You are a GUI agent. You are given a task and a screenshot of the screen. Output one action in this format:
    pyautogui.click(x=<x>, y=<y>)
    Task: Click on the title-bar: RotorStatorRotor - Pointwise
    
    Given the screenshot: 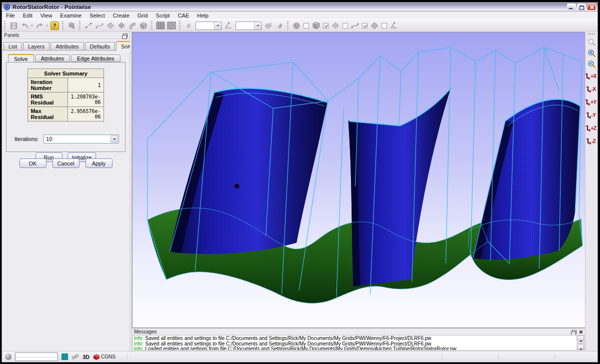 What is the action you would take?
    pyautogui.click(x=300, y=7)
    